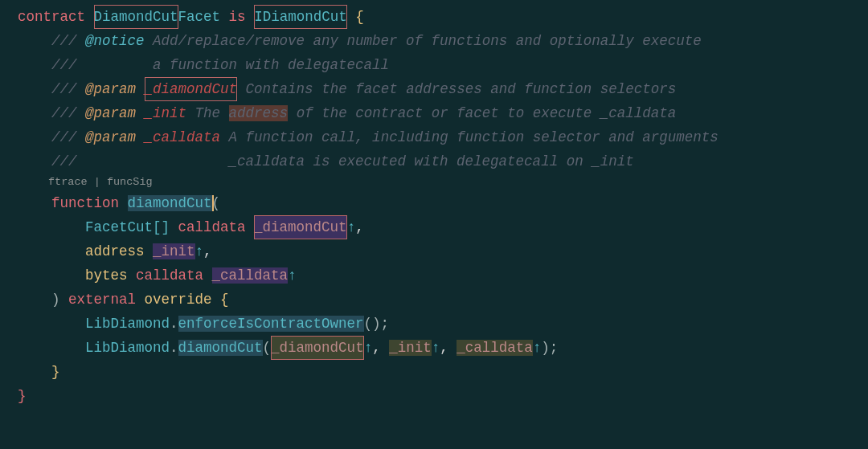 The width and height of the screenshot is (868, 449). Describe the element at coordinates (434, 41) in the screenshot. I see `code-line: /// @notice Add/replace/remove any numbe…` at that location.